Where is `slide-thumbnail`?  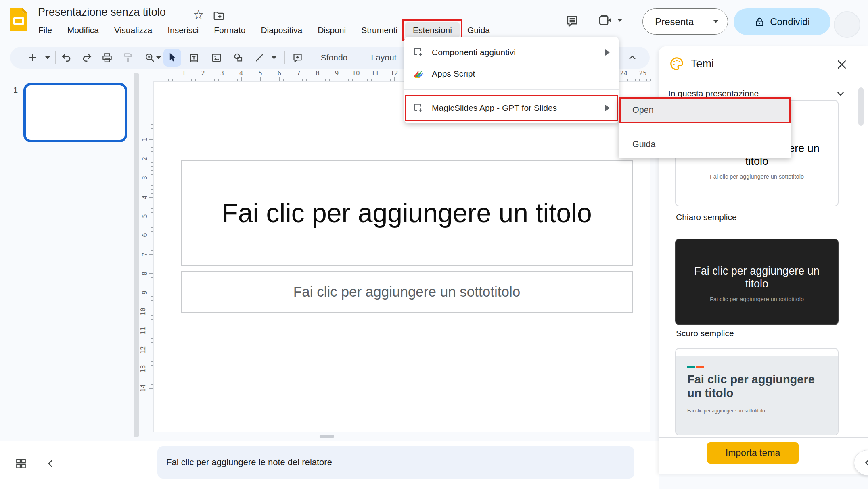 slide-thumbnail is located at coordinates (75, 113).